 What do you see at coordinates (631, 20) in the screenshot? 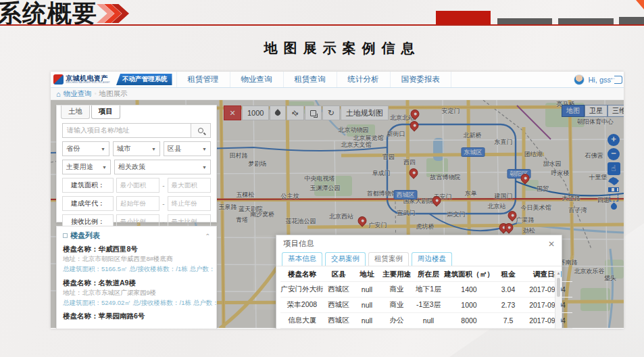
I see `header-gray-block` at bounding box center [631, 20].